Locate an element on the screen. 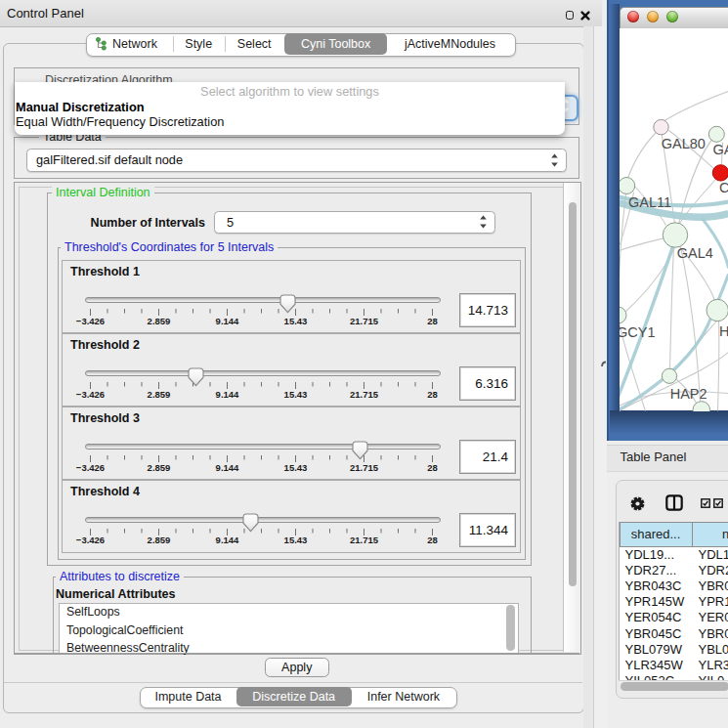 Image resolution: width=728 pixels, height=728 pixels. svg-text: GAL80 is located at coordinates (682, 143).